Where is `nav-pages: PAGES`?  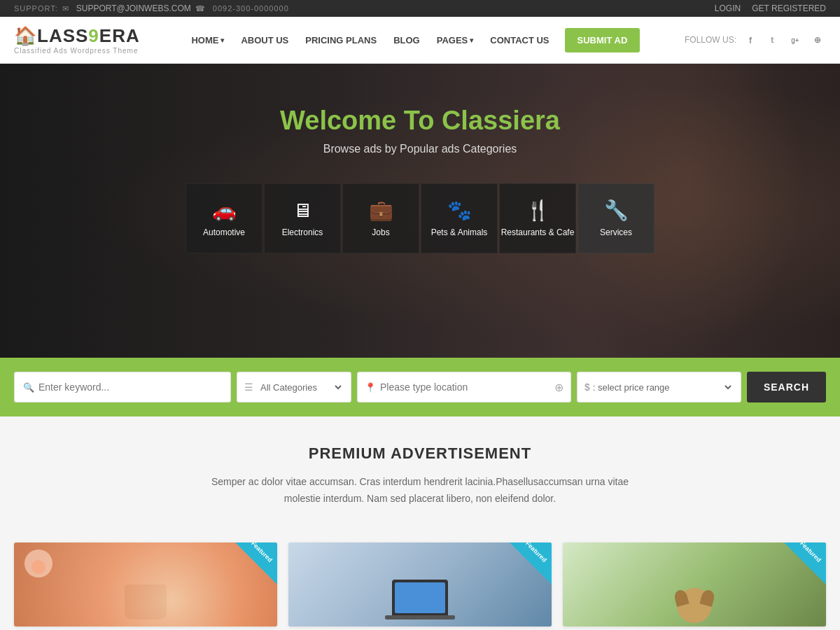
nav-pages: PAGES is located at coordinates (455, 41).